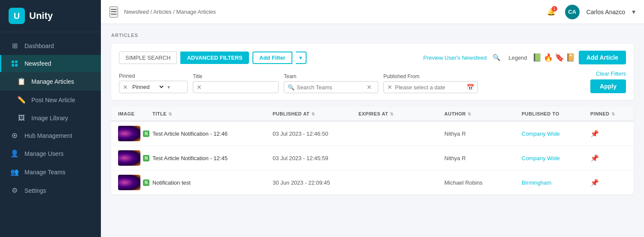  Describe the element at coordinates (373, 82) in the screenshot. I see `filter-row: Pinned ✕ Pinned Not Pinned ▾ Title ✕` at that location.